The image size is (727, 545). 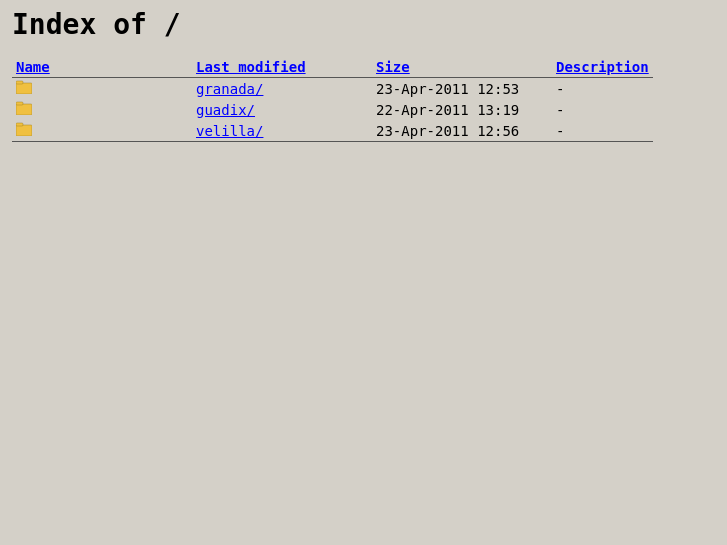 What do you see at coordinates (364, 146) in the screenshot?
I see `table-footer` at bounding box center [364, 146].